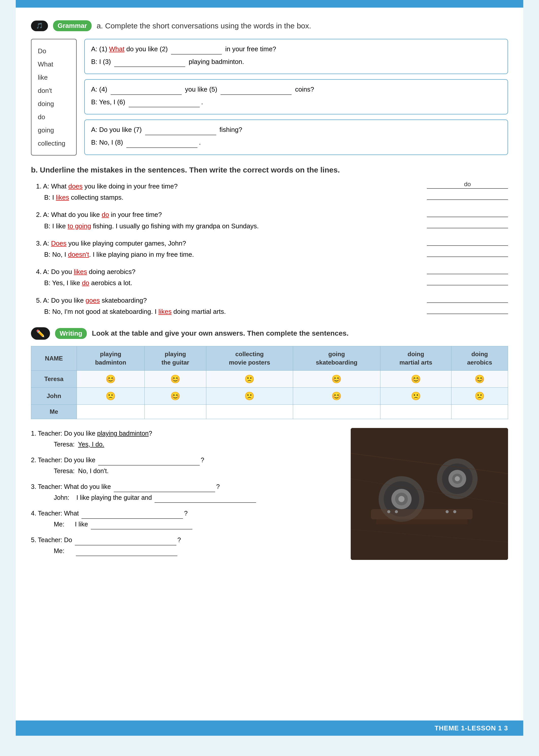 The width and height of the screenshot is (539, 756). I want to click on exercise-line-a: 5. A: Do you like goes skateboarding?, so click(128, 301).